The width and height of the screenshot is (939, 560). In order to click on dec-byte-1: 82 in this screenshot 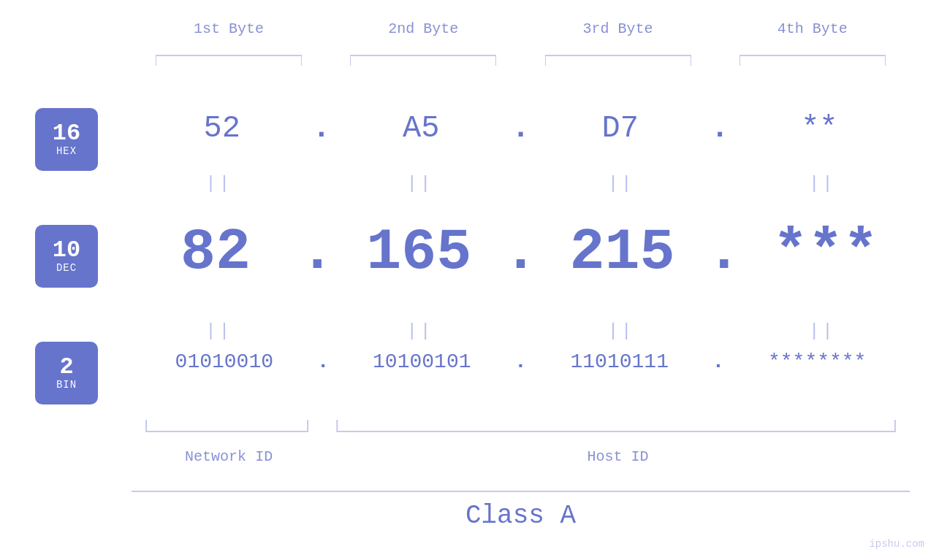, I will do `click(216, 253)`.